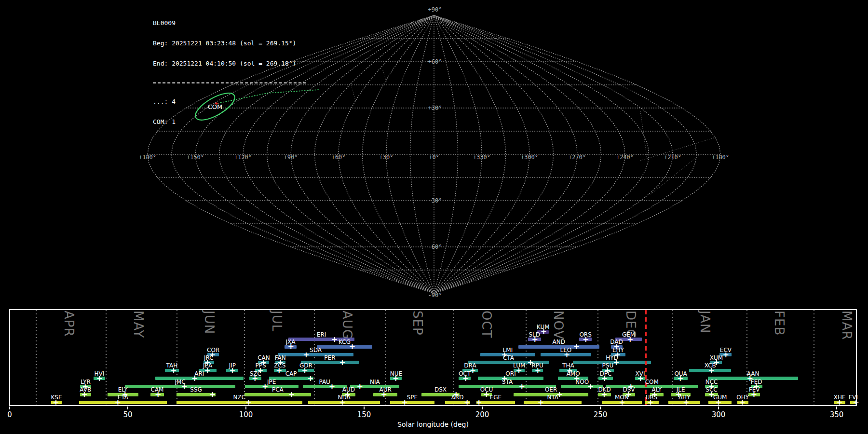 The height and width of the screenshot is (434, 868). What do you see at coordinates (138, 324) in the screenshot?
I see `month-label: MAY` at bounding box center [138, 324].